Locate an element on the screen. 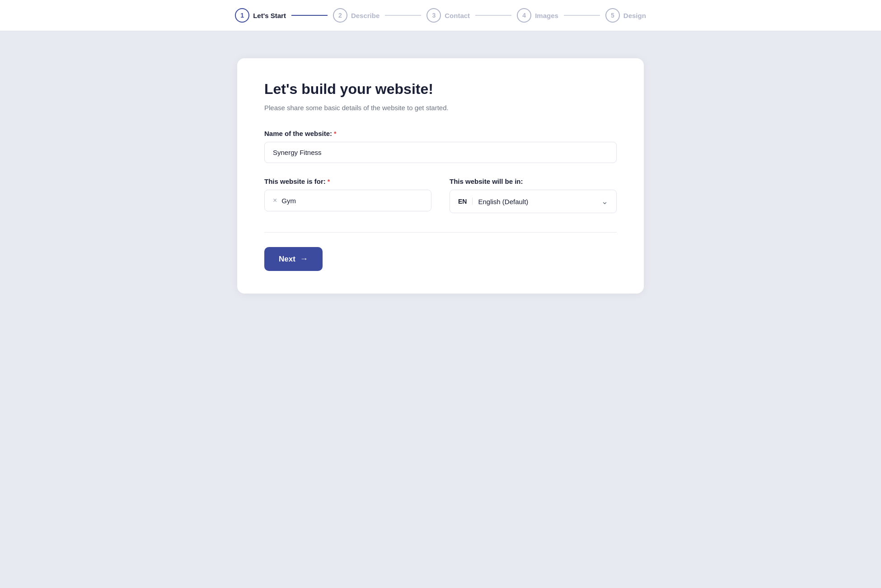 This screenshot has height=588, width=881. website-for-value: Gym is located at coordinates (352, 201).